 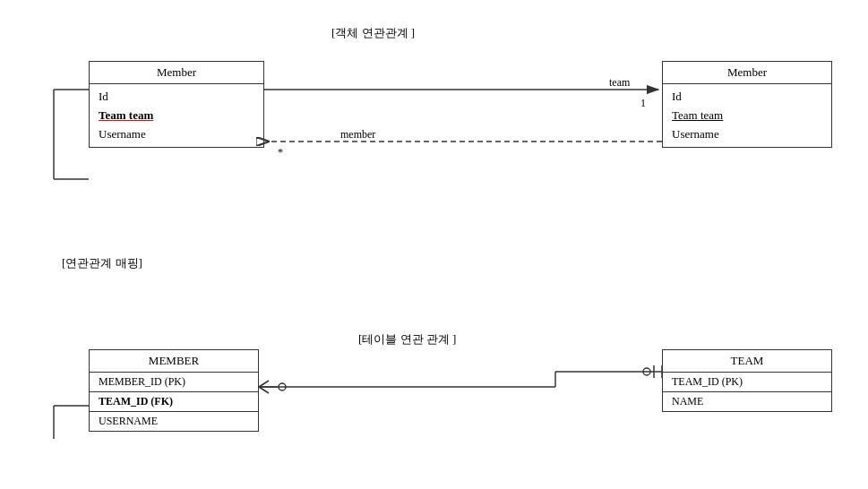 I want to click on left-db-row-3: USERNAME, so click(x=174, y=421).